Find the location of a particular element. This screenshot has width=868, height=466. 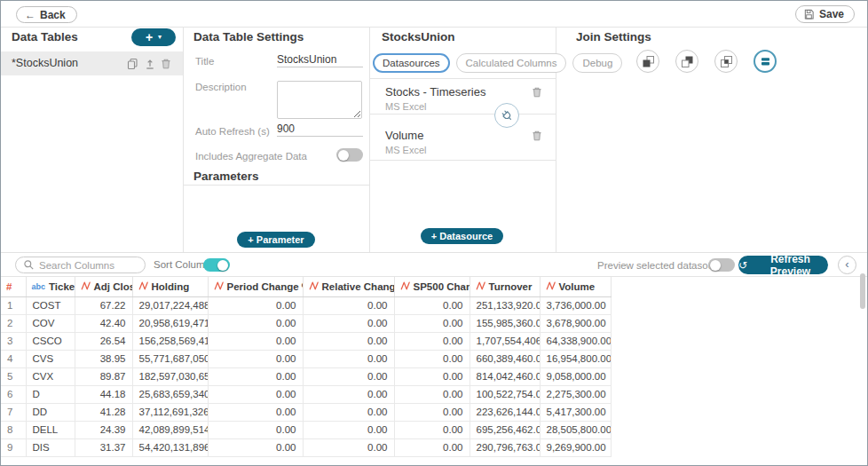

row-index-cell: 4 is located at coordinates (13, 359).